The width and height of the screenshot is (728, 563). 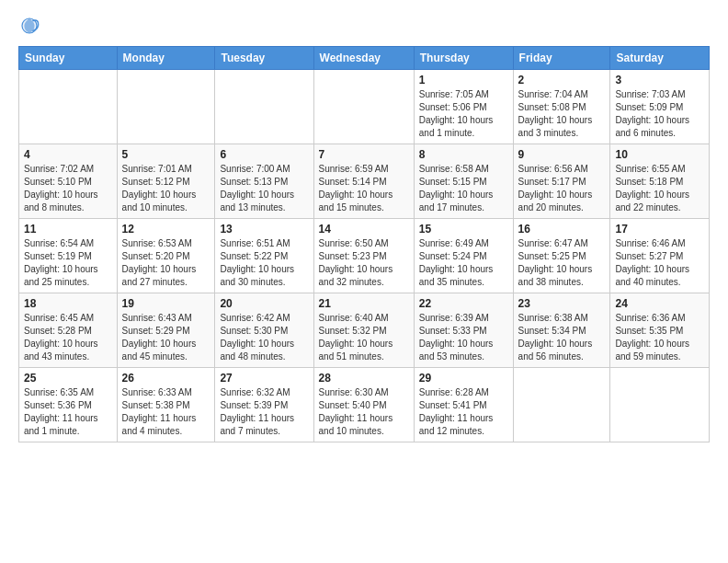 What do you see at coordinates (264, 155) in the screenshot?
I see `day-number: 6` at bounding box center [264, 155].